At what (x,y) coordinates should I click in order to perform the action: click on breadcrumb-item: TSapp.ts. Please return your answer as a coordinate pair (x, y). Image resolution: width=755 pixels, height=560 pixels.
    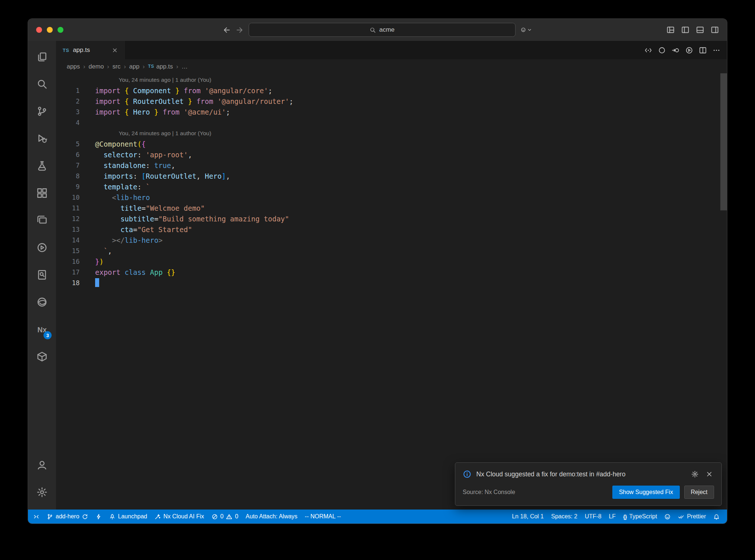
    Looking at the image, I should click on (161, 66).